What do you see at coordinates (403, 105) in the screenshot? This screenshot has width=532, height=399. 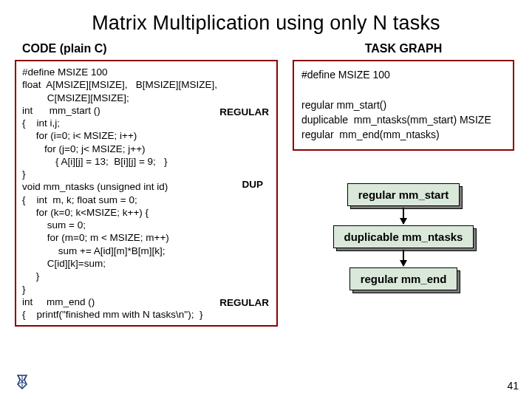 I see `task-box: #define MSIZE 100 regular mm_start() dup…` at bounding box center [403, 105].